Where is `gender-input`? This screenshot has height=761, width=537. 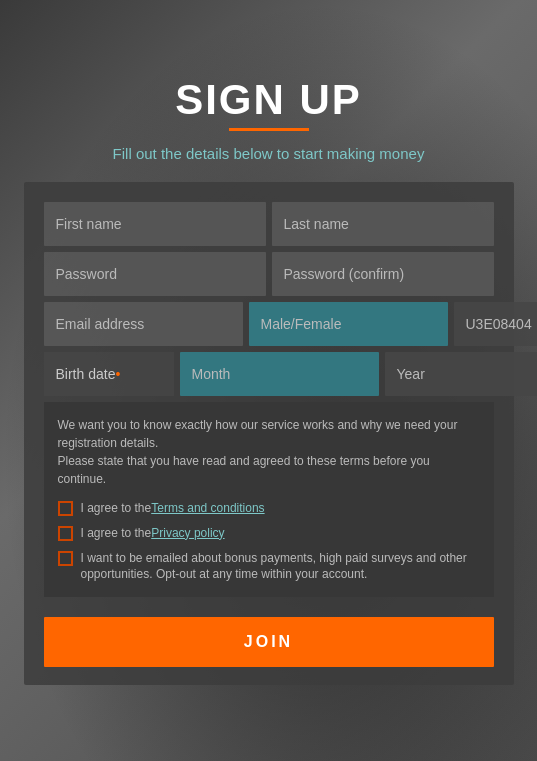
gender-input is located at coordinates (348, 324).